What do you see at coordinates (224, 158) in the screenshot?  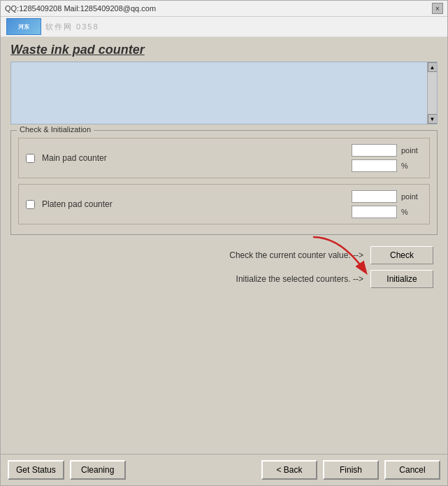 I see `main-pad-row: Main pad counter point %` at bounding box center [224, 158].